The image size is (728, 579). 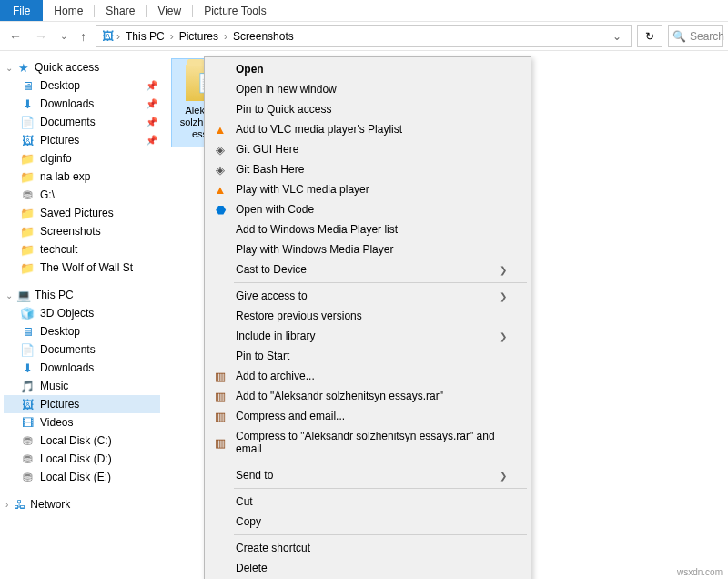 What do you see at coordinates (82, 350) in the screenshot?
I see `sidebar-item-documents-pc: 📄Documents` at bounding box center [82, 350].